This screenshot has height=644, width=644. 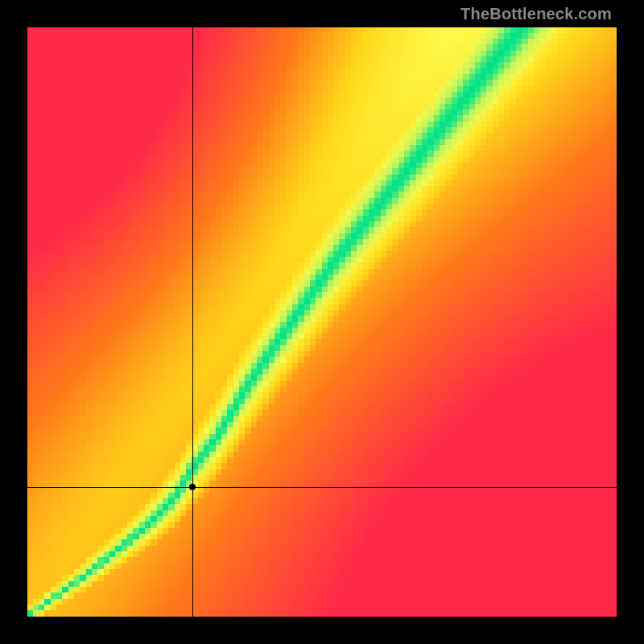 I want to click on crosshair-vertical, so click(x=193, y=322).